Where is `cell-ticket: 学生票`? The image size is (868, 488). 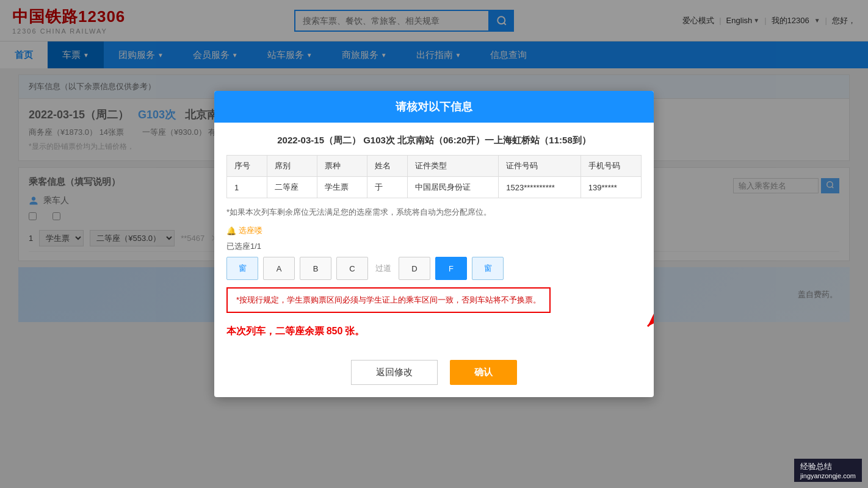
cell-ticket: 学生票 is located at coordinates (342, 188).